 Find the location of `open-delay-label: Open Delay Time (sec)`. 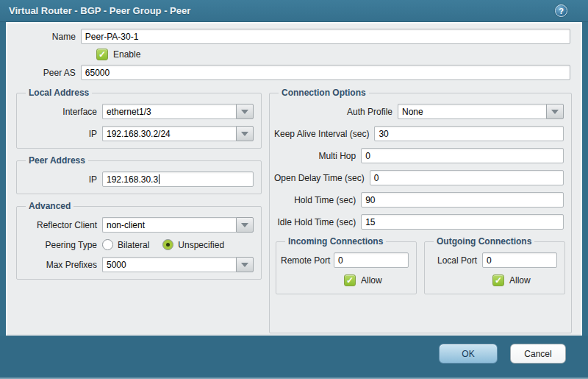

open-delay-label: Open Delay Time (sec) is located at coordinates (322, 178).